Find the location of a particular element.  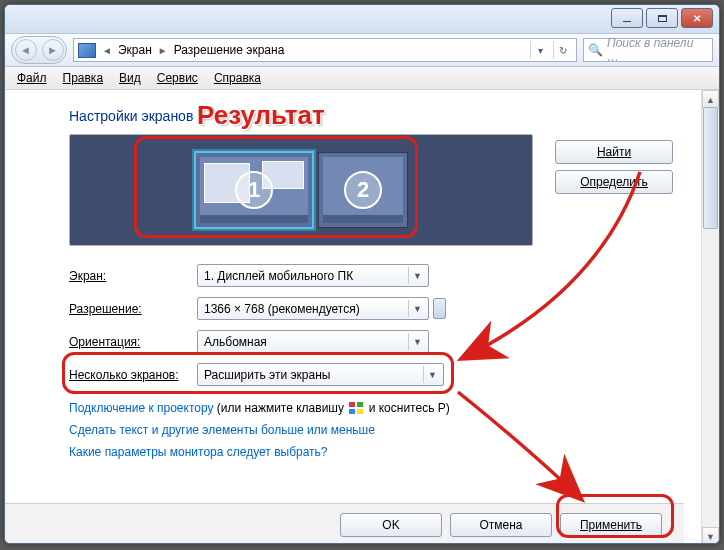

breadcrumb-current: Разрешение экрана is located at coordinates (230, 50).